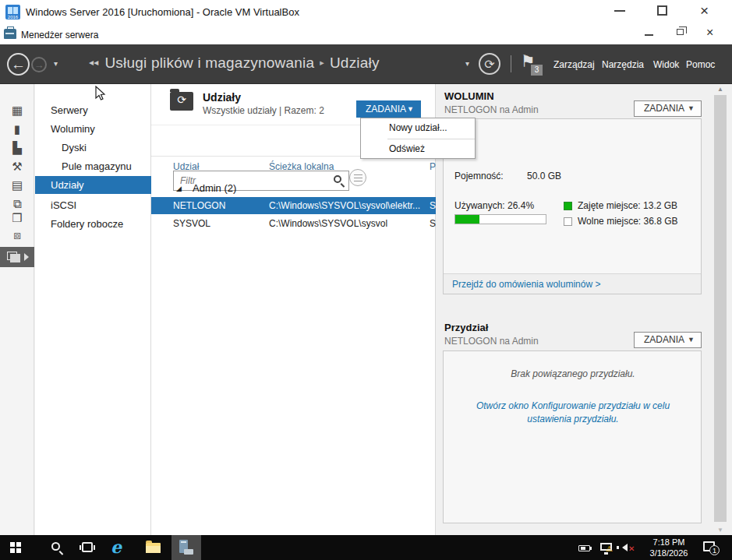 The width and height of the screenshot is (732, 560). I want to click on volume-panel-subtitle: NETLOGON na Admin, so click(491, 110).